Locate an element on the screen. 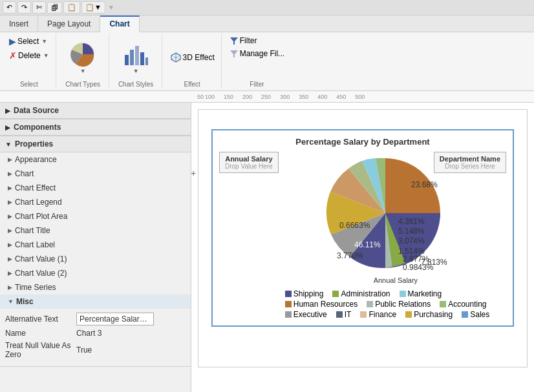  ribbon-group-select: ▶ Select ▼ ✗ Delete ▼ Select is located at coordinates (30, 61).